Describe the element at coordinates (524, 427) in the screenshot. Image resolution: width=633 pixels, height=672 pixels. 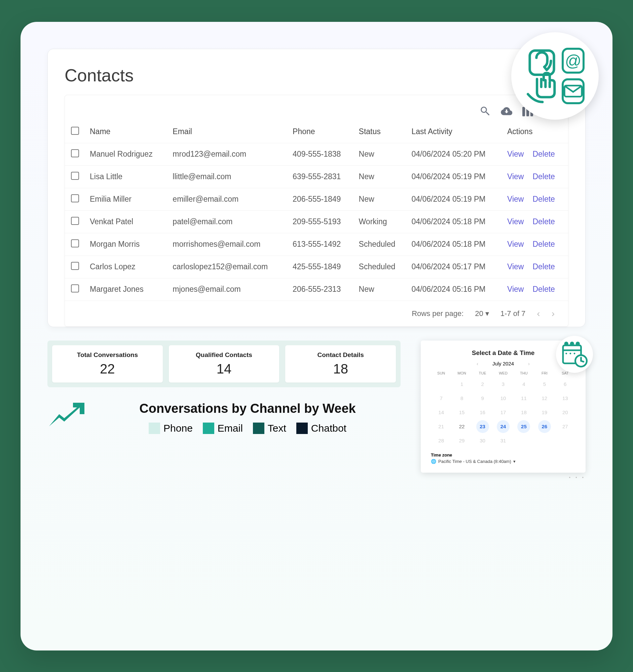
I see `calendar-day: 25` at that location.